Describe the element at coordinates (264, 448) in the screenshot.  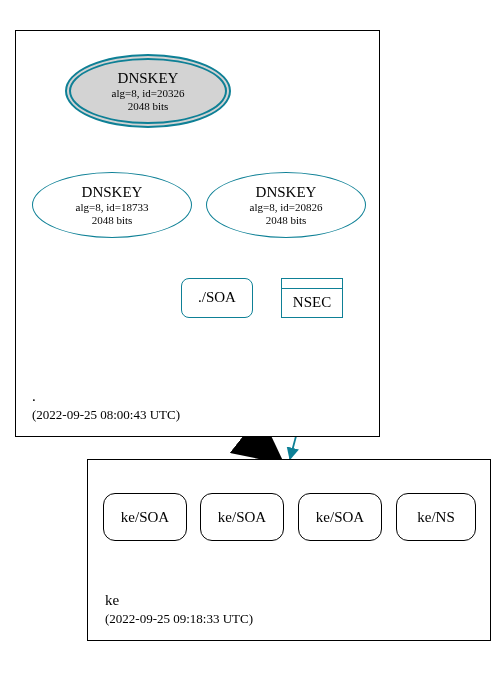
I see `edge-zone-delegation` at that location.